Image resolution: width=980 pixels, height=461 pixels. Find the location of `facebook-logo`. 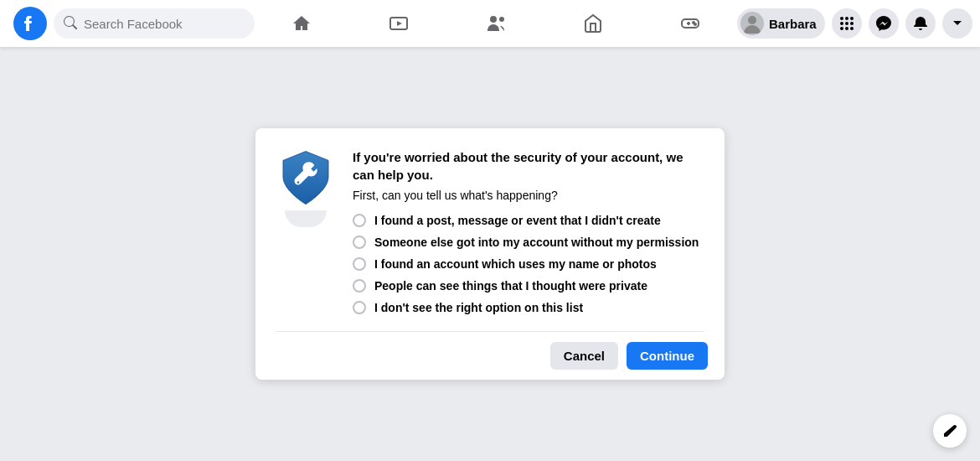

facebook-logo is located at coordinates (30, 23).